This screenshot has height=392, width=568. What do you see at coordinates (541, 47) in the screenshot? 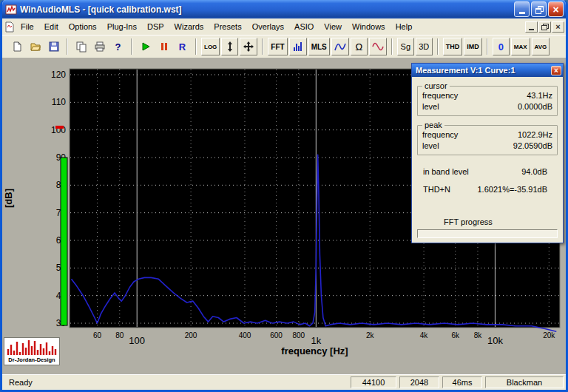
I see `average-button: AVG` at bounding box center [541, 47].